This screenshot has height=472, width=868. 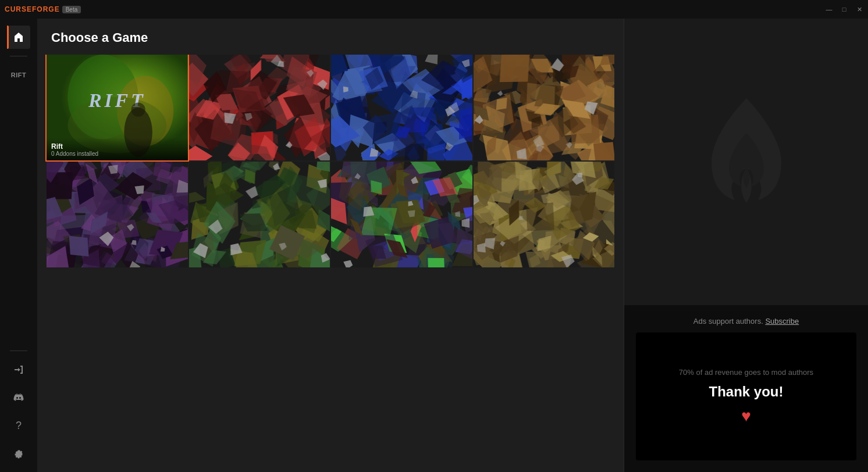 I want to click on app-logo: CURSEFORGE Beta, so click(x=43, y=9).